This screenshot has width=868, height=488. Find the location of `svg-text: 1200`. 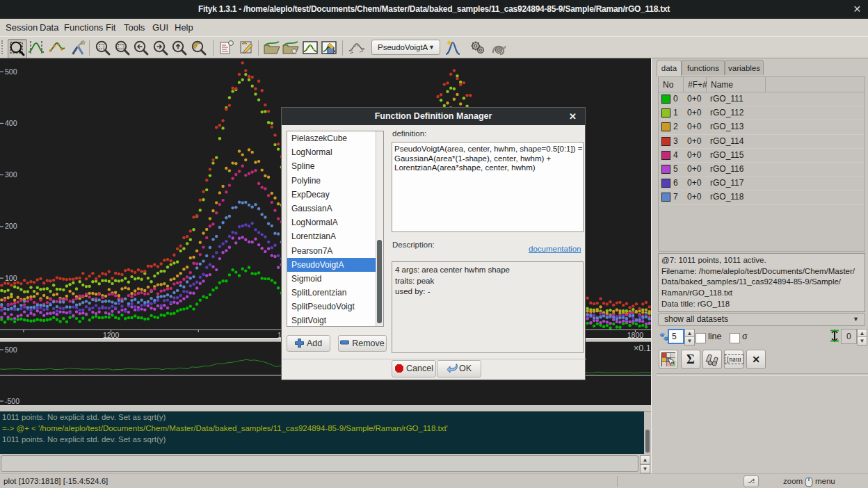

svg-text: 1200 is located at coordinates (111, 335).